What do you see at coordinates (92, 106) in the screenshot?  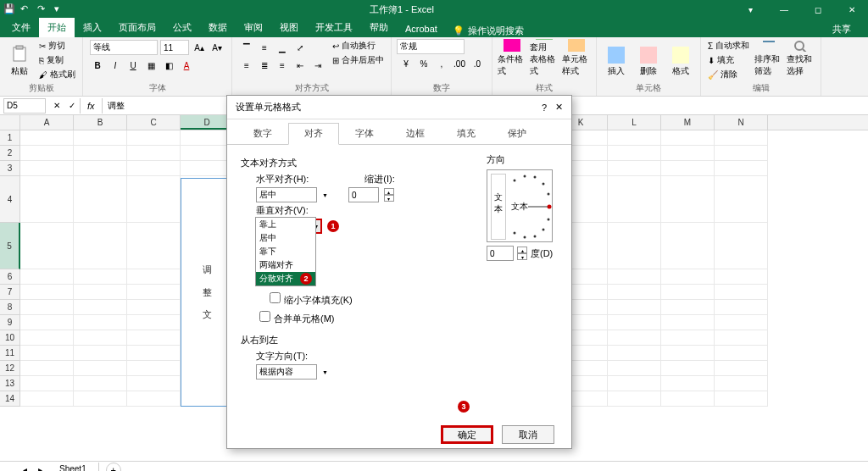 I see `insert-function-button: fx` at bounding box center [92, 106].